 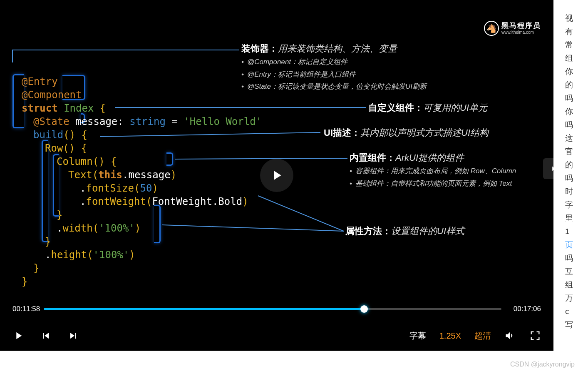 What do you see at coordinates (277, 326) in the screenshot?
I see `player-controls: 00:11:58 00:17:06 字幕 1.25X 超清` at bounding box center [277, 326].